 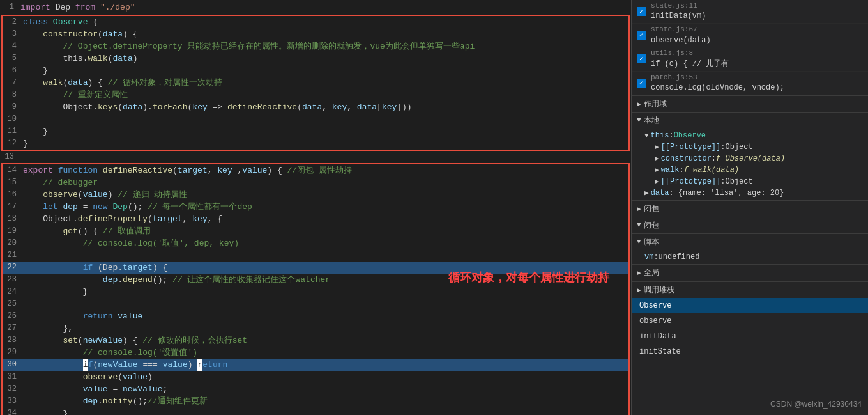 I want to click on line-29: 29 // console.log('设置值'), so click(x=316, y=353).